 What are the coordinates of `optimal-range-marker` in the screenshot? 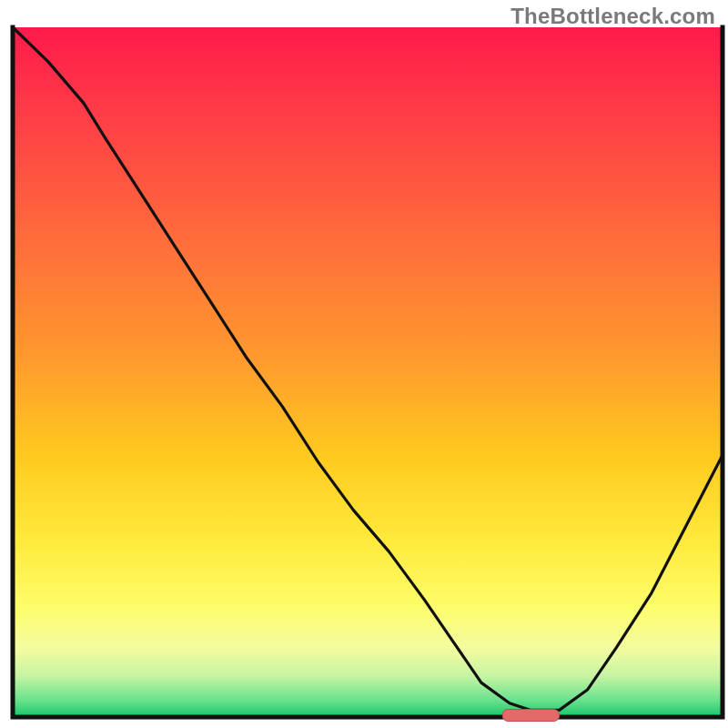 It's located at (531, 715).